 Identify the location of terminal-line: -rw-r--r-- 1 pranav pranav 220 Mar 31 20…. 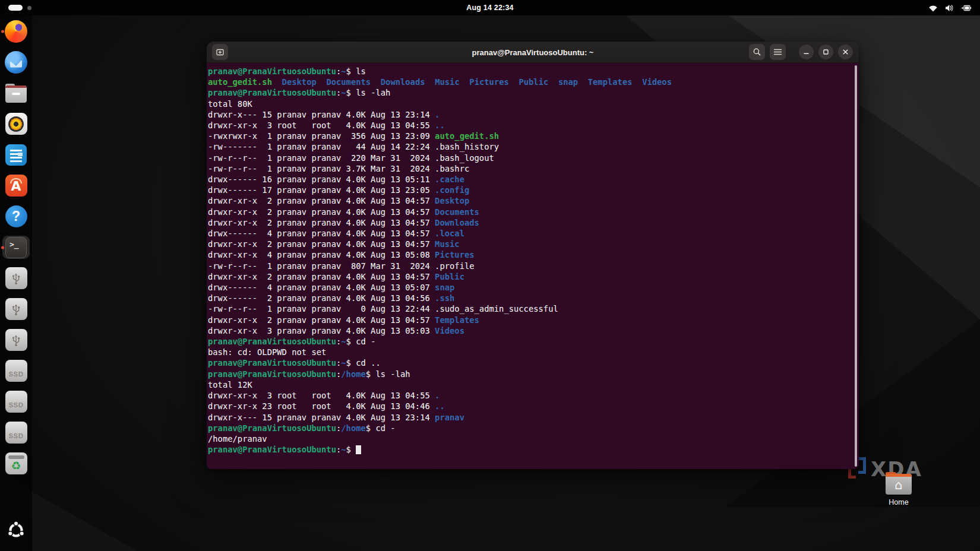
(530, 158).